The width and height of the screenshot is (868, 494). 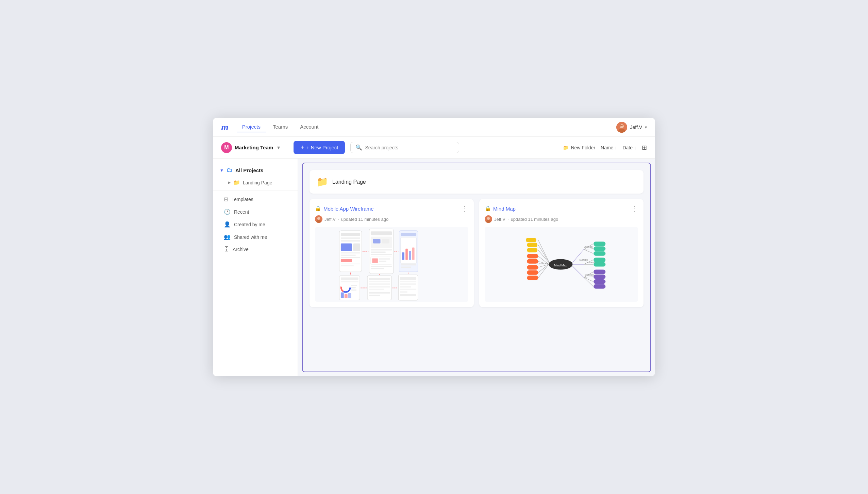 I want to click on sidebar-item-landing-page: ▶ 📁 Landing Page, so click(x=255, y=182).